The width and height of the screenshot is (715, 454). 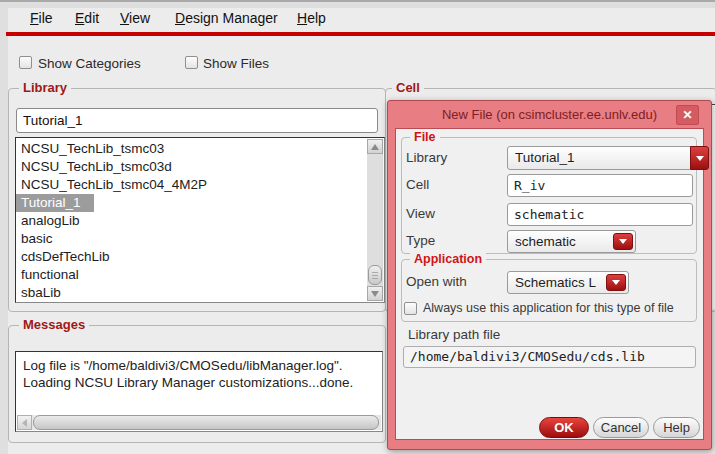 What do you see at coordinates (550, 357) in the screenshot?
I see `library-path-field: /home/baldivi3/CMOSedu/cds.lib` at bounding box center [550, 357].